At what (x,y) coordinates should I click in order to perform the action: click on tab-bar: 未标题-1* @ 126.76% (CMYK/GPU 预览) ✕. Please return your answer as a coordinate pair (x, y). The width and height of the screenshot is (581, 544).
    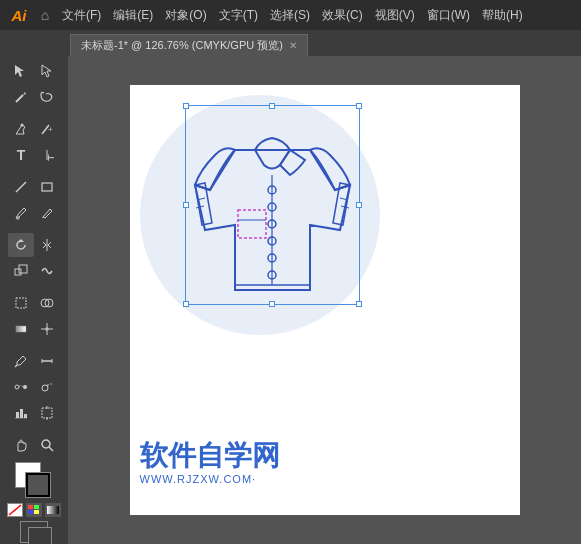
    Looking at the image, I should click on (290, 43).